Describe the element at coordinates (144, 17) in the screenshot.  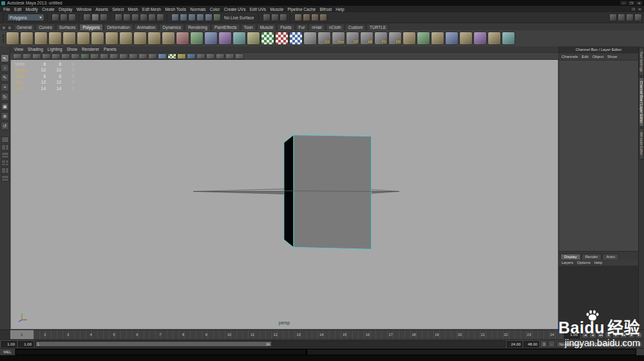
I see `select-surfaces-mask-icon` at that location.